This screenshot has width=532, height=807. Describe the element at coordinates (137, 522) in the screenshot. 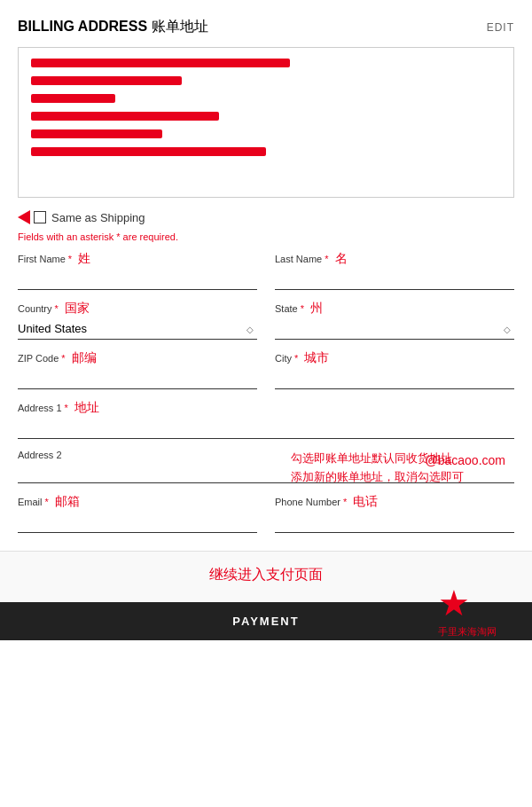

I see `email-input` at that location.